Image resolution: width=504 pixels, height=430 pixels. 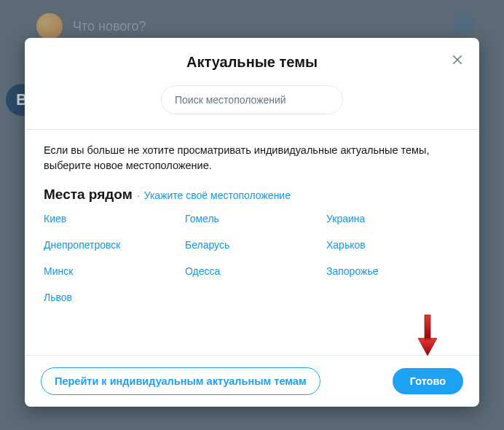 I want to click on modal-header: Актуальные темы, so click(x=252, y=60).